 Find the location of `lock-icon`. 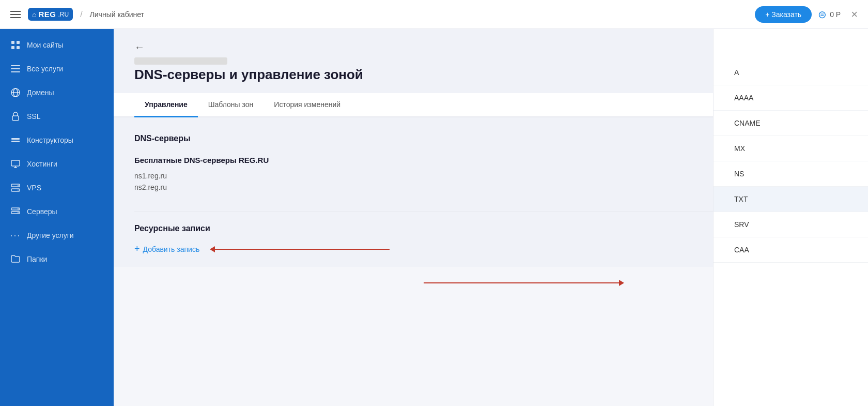

lock-icon is located at coordinates (16, 116).